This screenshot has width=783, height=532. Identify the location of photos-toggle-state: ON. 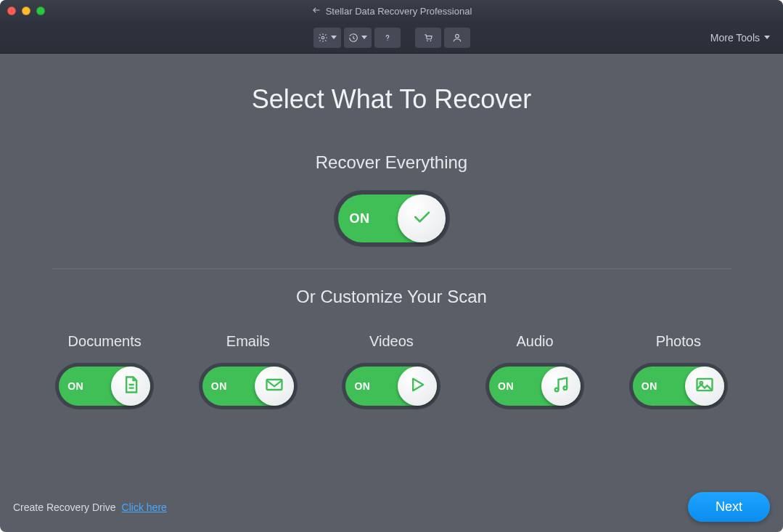
(649, 386).